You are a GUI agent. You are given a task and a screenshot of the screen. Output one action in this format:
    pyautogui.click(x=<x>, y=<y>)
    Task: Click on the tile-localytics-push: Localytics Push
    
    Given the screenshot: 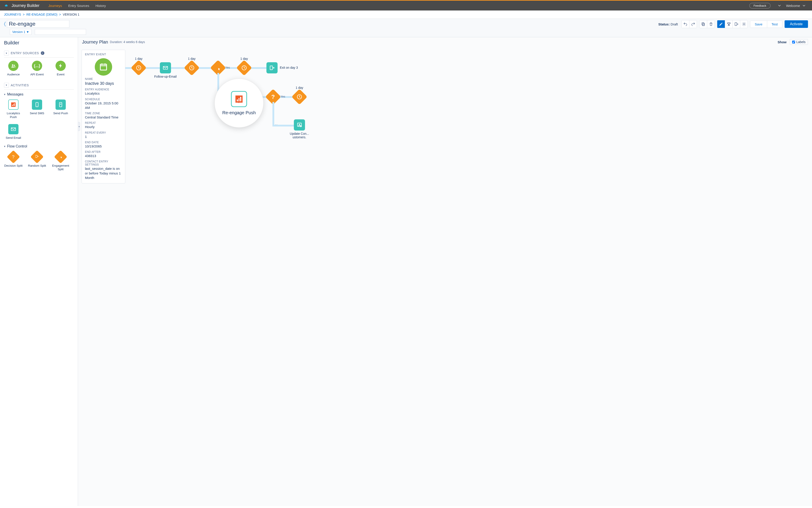 What is the action you would take?
    pyautogui.click(x=13, y=110)
    